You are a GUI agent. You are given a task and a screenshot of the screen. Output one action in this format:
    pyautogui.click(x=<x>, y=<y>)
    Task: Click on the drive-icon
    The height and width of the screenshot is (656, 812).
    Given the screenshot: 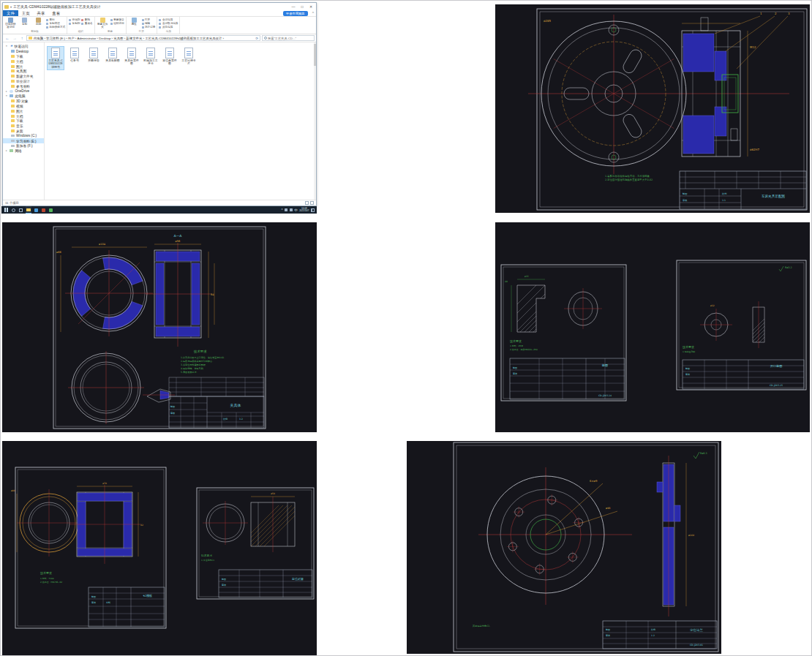 What is the action you would take?
    pyautogui.click(x=13, y=136)
    